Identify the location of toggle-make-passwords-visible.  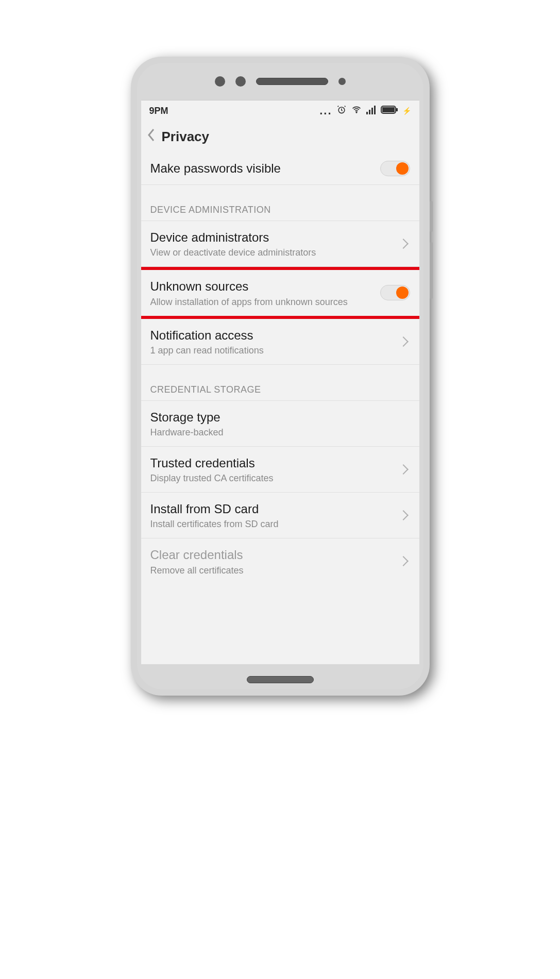
(395, 168).